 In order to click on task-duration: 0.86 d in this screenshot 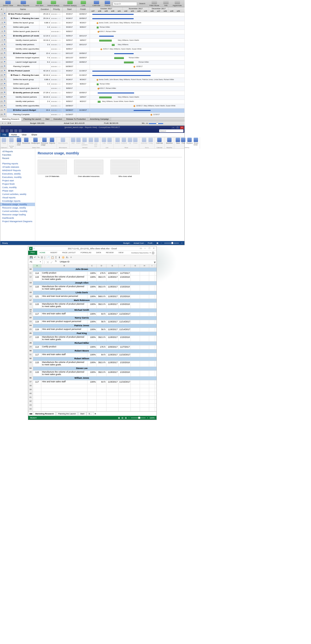, I will do `click(45, 23)`.